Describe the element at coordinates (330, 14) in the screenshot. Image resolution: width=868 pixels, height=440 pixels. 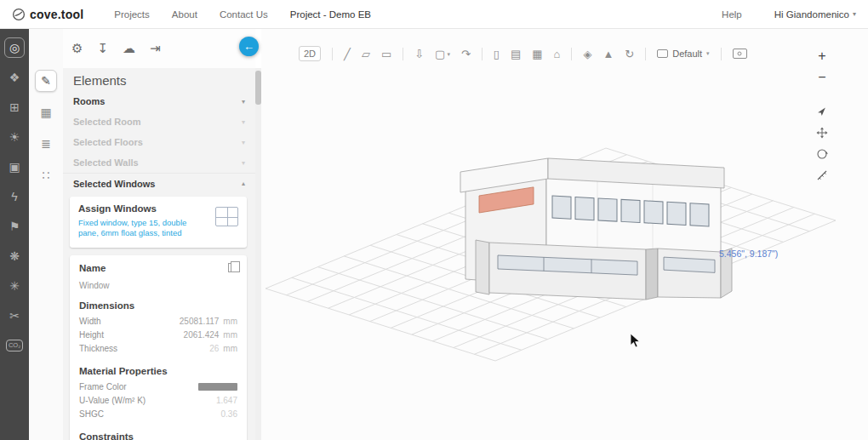
I see `nav-project-name: Project - Demo EB` at that location.